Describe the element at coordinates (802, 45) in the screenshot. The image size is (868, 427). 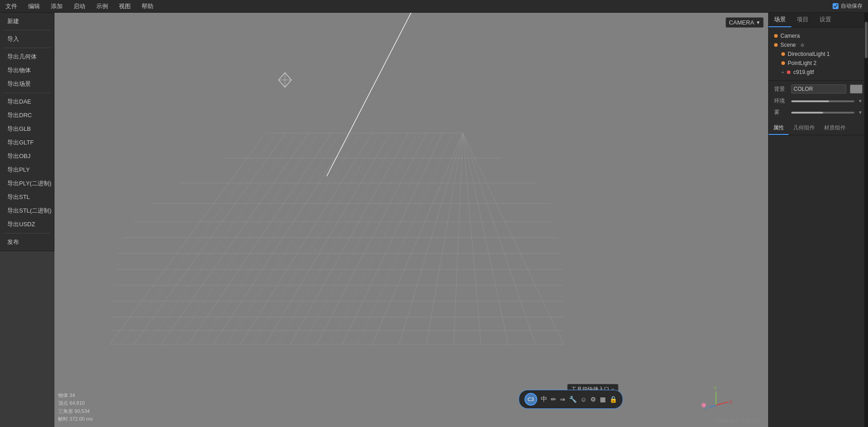
I see `scene-settings-icon: ⚙` at that location.